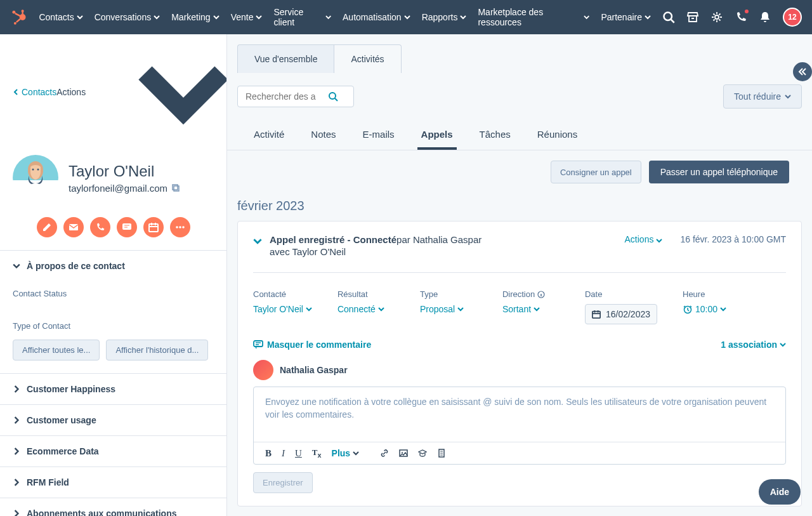 This screenshot has height=516, width=812. Describe the element at coordinates (113, 389) in the screenshot. I see `section-customer-happiness: Customer Happiness` at that location.